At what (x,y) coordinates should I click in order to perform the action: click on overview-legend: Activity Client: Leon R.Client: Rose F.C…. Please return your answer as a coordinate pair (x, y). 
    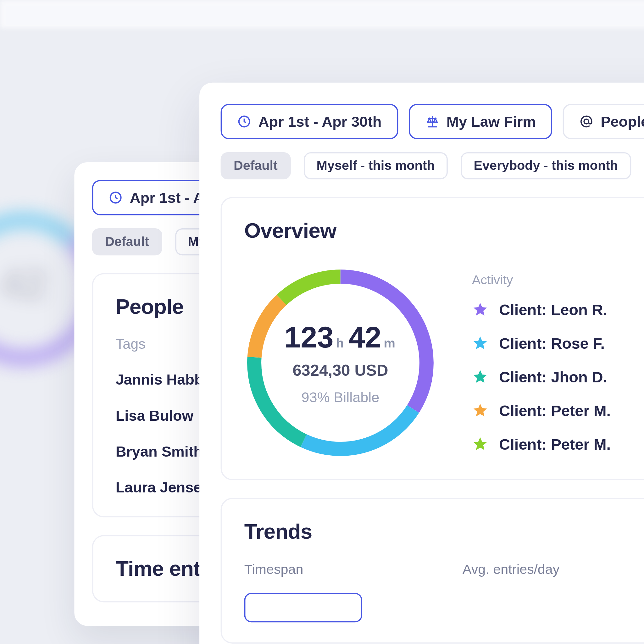
    Looking at the image, I should click on (558, 363).